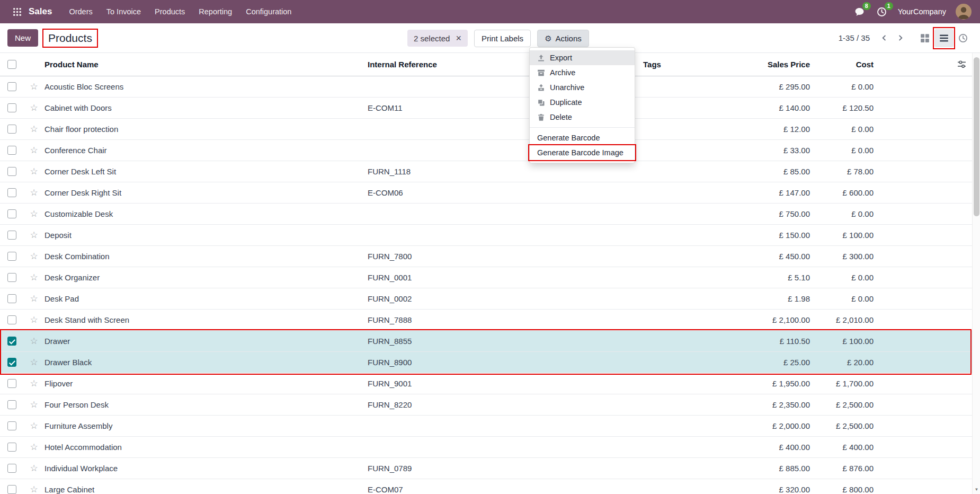 This screenshot has width=980, height=494. I want to click on view-switch-activity-button, so click(963, 38).